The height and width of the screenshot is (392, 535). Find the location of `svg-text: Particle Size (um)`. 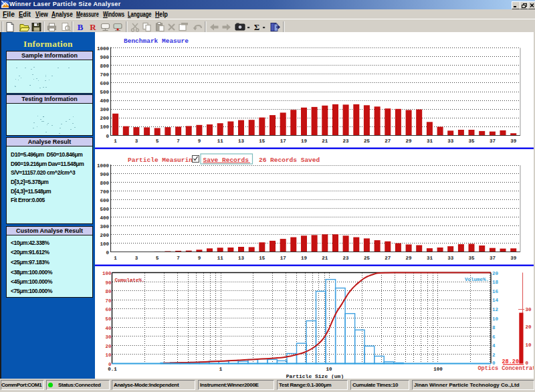

svg-text: Particle Size (um) is located at coordinates (315, 376).